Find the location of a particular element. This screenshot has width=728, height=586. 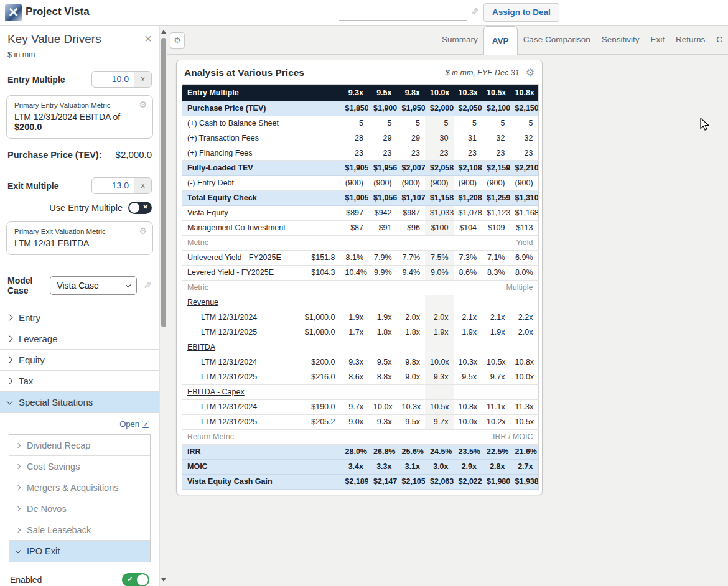

scroll-up-arrow-icon is located at coordinates (164, 32).